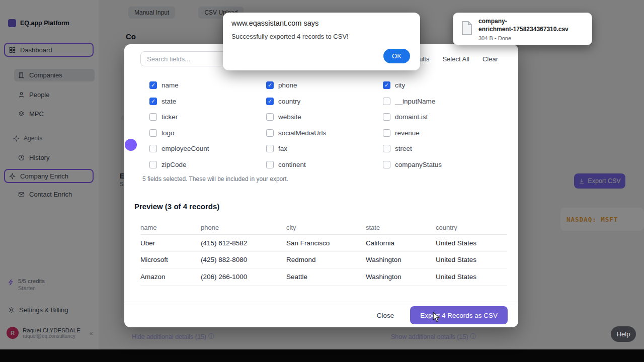 The image size is (644, 362). What do you see at coordinates (170, 85) in the screenshot?
I see `field-label: name` at bounding box center [170, 85].